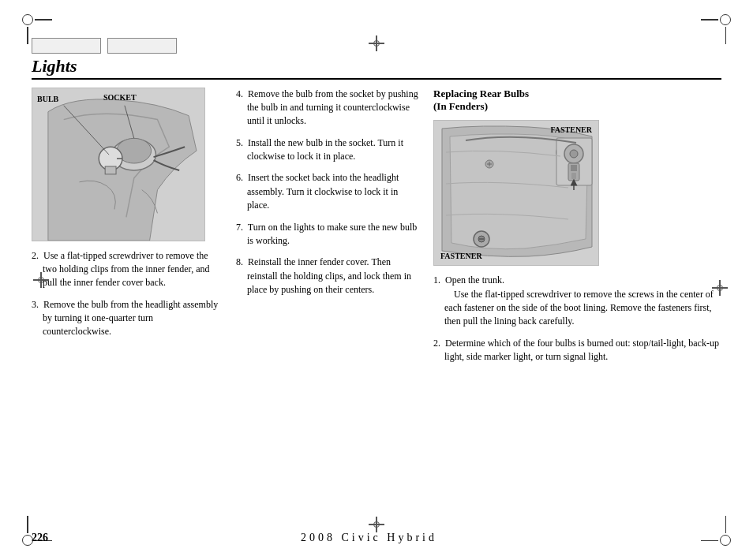 The image size is (753, 560). What do you see at coordinates (128, 319) in the screenshot?
I see `step-3-text: 3. Remove the bulb from the headlight as…` at bounding box center [128, 319].